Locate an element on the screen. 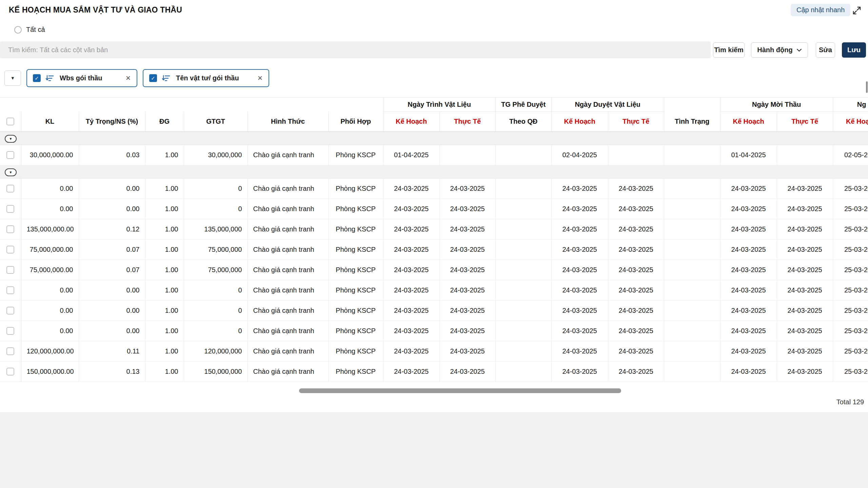 Image resolution: width=868 pixels, height=488 pixels. filter-chip-ten-vat-tu: ✓ Tên vật tư/ gói thầu ✕ is located at coordinates (206, 78).